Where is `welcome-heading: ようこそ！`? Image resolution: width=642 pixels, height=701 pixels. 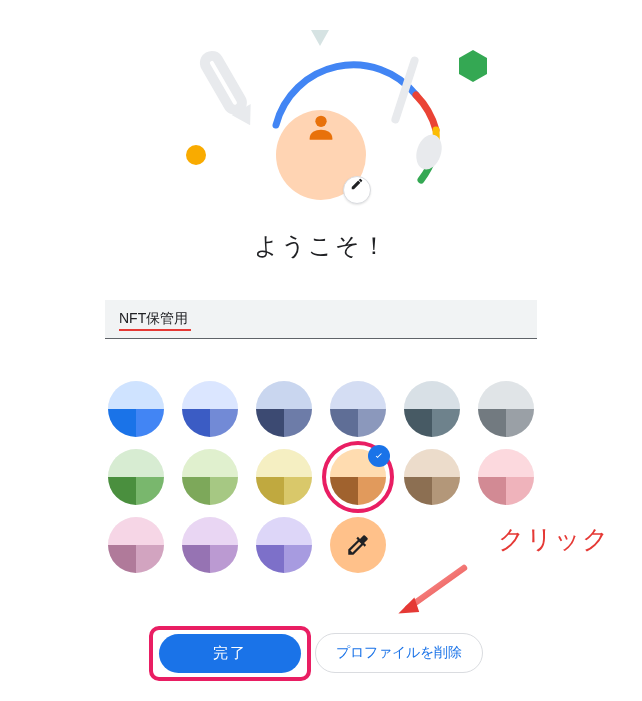
welcome-heading: ようこそ！ is located at coordinates (321, 246).